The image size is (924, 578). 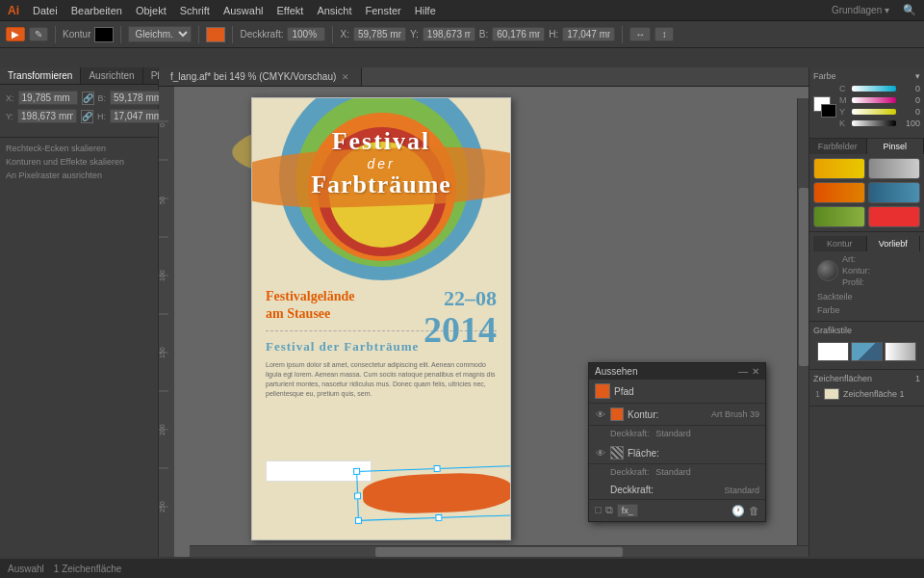 I want to click on scrollbar-horizontal, so click(x=499, y=551).